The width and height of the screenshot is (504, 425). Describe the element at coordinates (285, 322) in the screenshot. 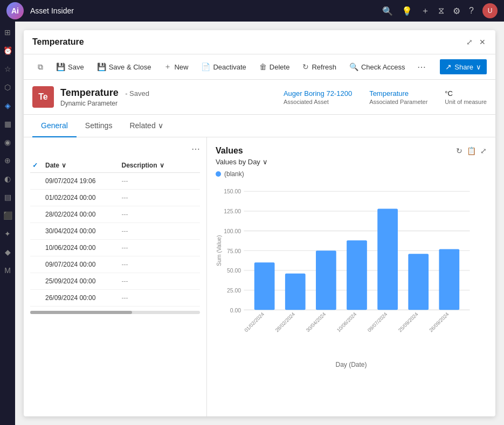

I see `svg-text: 28/02/2024` at that location.